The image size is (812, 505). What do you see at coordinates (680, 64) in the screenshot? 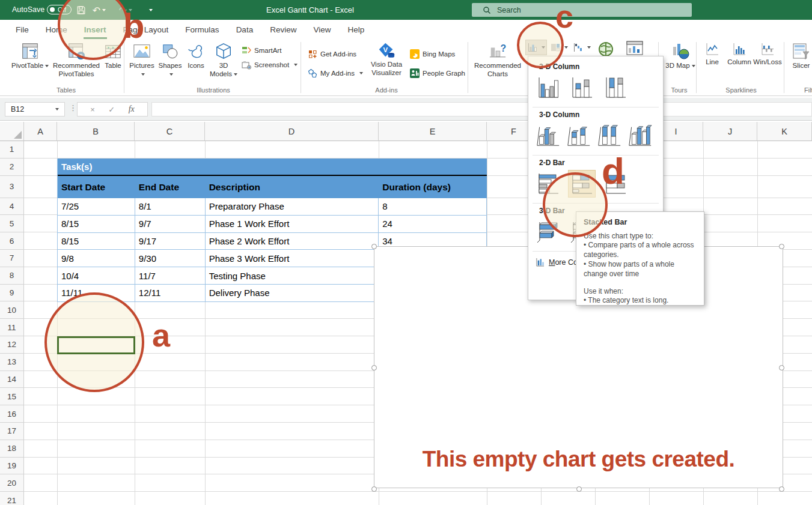
I see `3d-map-button: 3D Map` at bounding box center [680, 64].